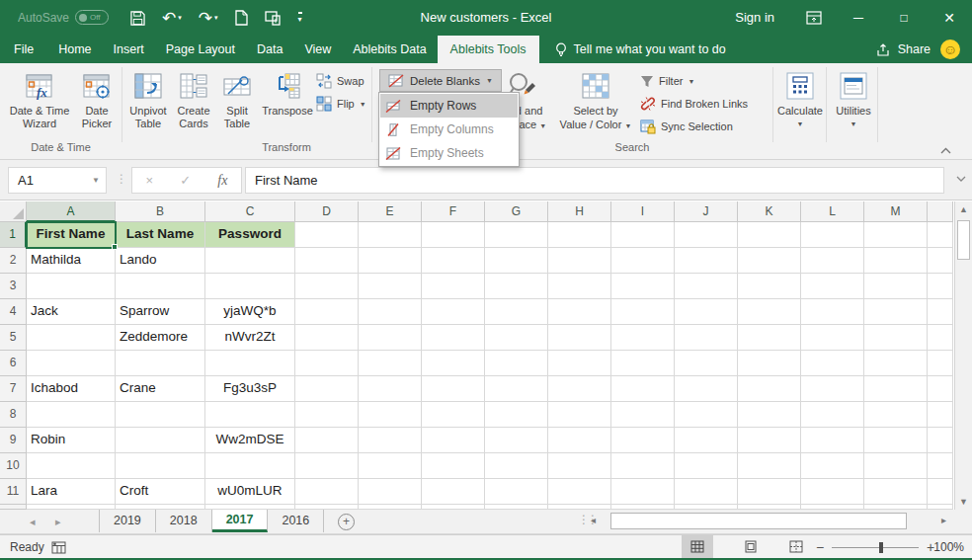  Describe the element at coordinates (580, 312) in the screenshot. I see `cell-H4` at that location.